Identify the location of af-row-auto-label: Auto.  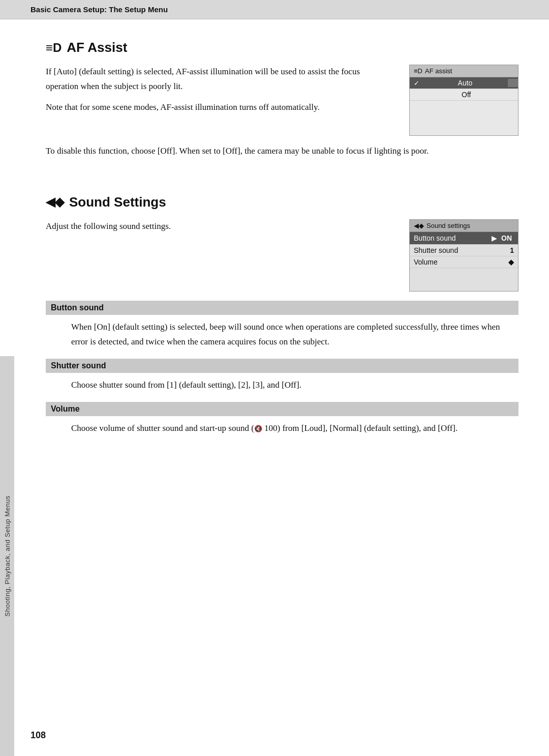
(465, 83).